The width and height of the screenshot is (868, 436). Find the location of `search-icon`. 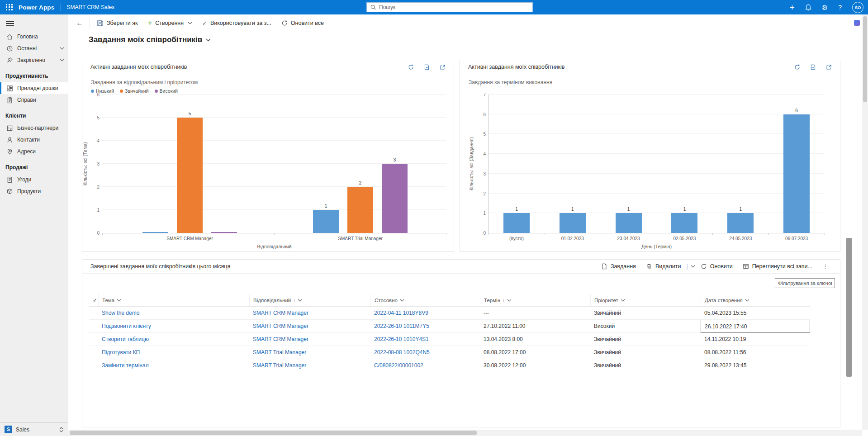

search-icon is located at coordinates (373, 7).